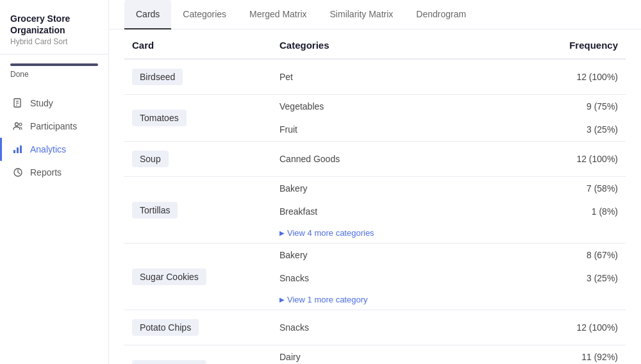 Image resolution: width=641 pixels, height=364 pixels. Describe the element at coordinates (449, 300) in the screenshot. I see `view-more-cell: ▶View 1 more category` at that location.